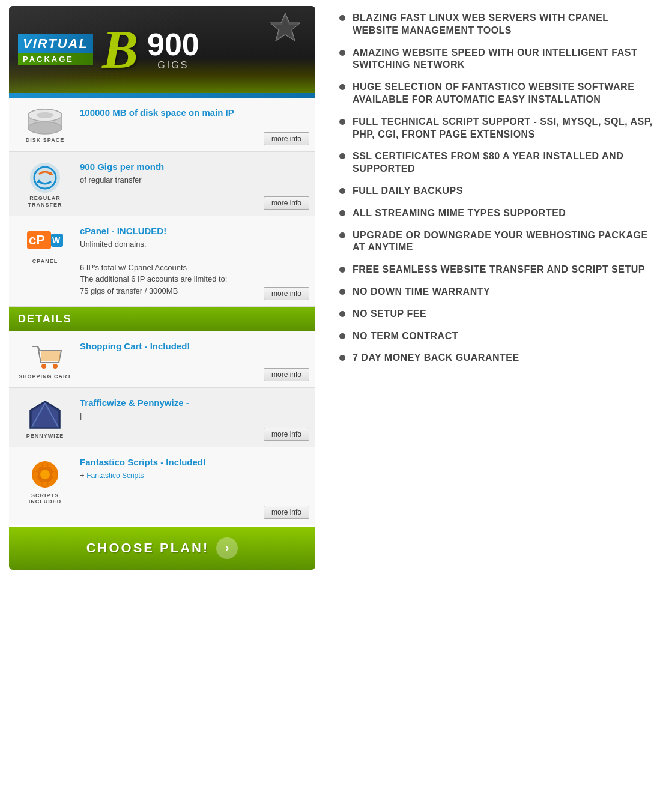  I want to click on transfer-row: REGULAR TRANSFER 900 Gigs per month of r…, so click(162, 184).